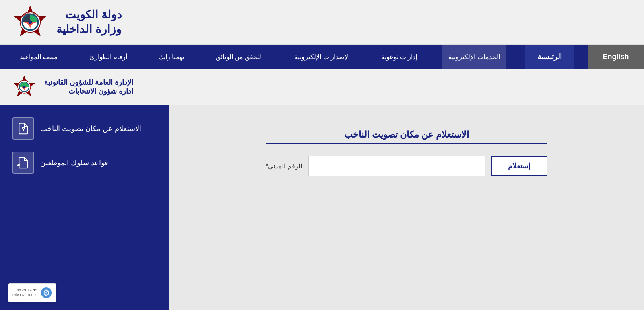 This screenshot has height=310, width=644. What do you see at coordinates (85, 129) in the screenshot?
I see `side-panel-item-voter: الاستعلام عن مكان تصويت الناخب` at bounding box center [85, 129].